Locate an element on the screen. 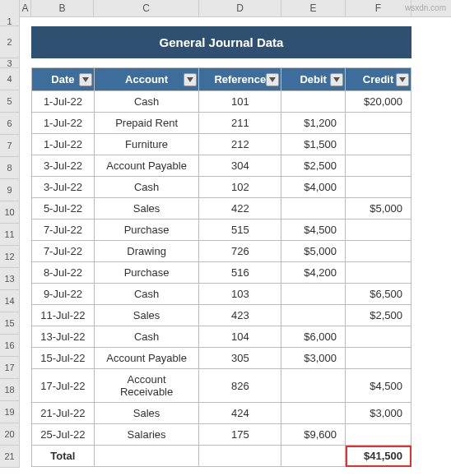  header-date: Date is located at coordinates (63, 80).